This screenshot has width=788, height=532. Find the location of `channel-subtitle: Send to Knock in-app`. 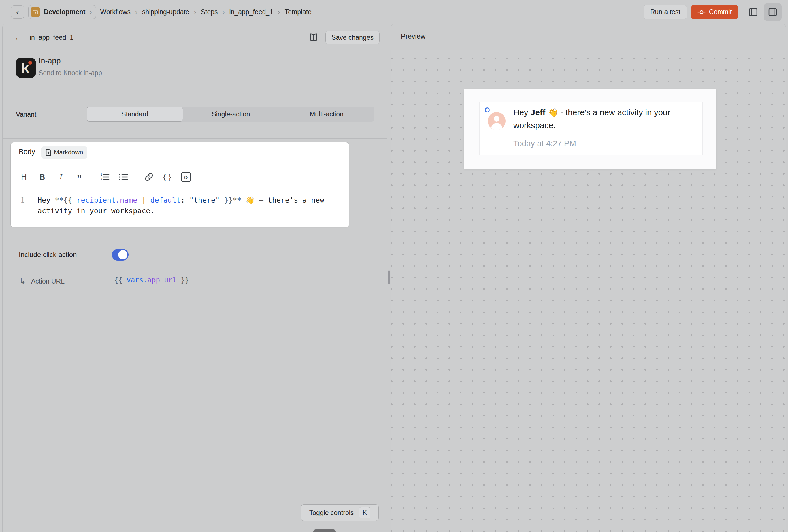

channel-subtitle: Send to Knock in-app is located at coordinates (71, 73).